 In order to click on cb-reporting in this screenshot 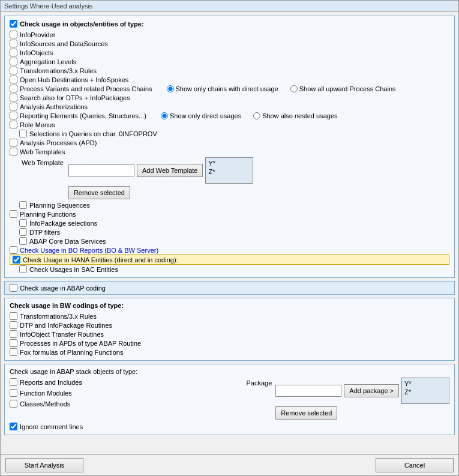, I will do `click(13, 115)`.